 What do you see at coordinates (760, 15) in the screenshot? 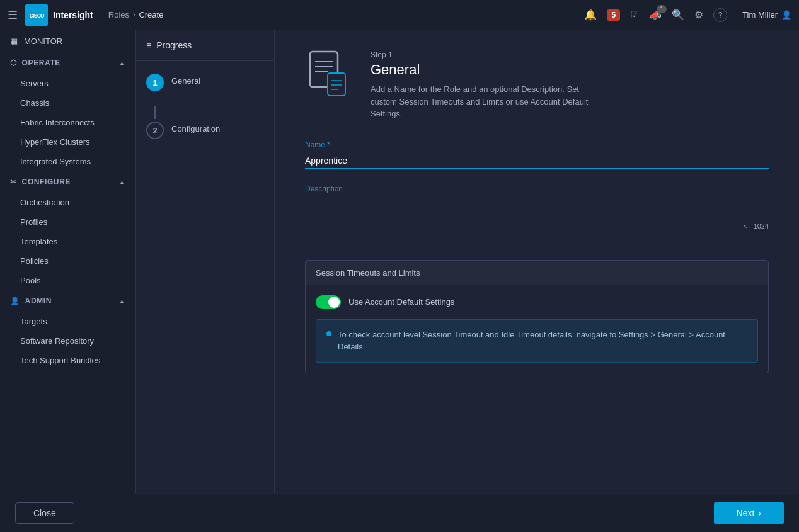
I see `user-name: Tim Miller` at bounding box center [760, 15].